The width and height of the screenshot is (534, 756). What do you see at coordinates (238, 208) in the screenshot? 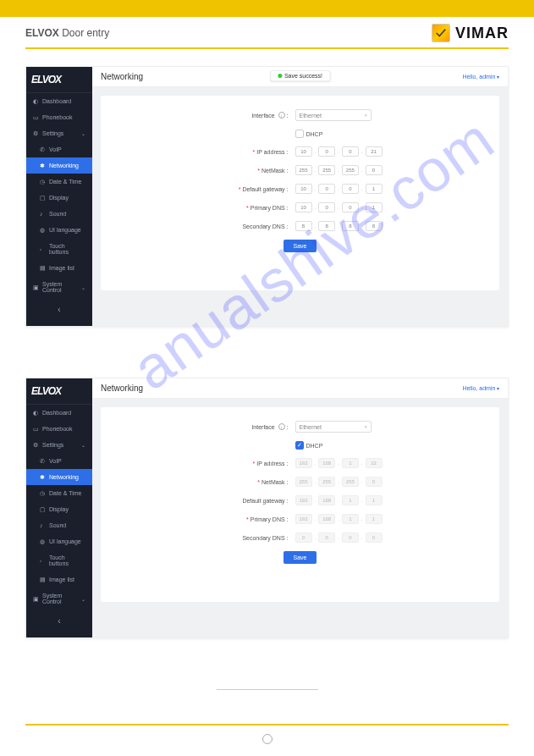
I see `label-pdns: *Primary DNS :` at bounding box center [238, 208].